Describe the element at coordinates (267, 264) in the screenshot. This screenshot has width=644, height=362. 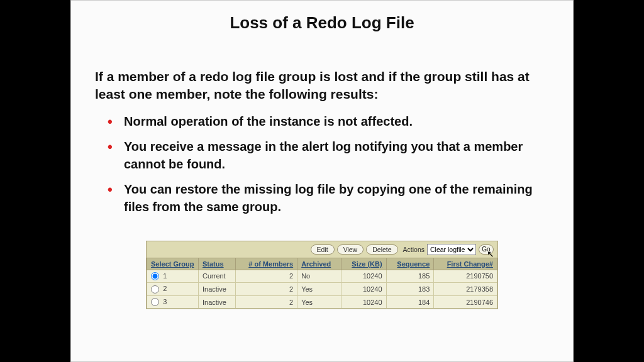
I see `col-members: # of Members` at that location.